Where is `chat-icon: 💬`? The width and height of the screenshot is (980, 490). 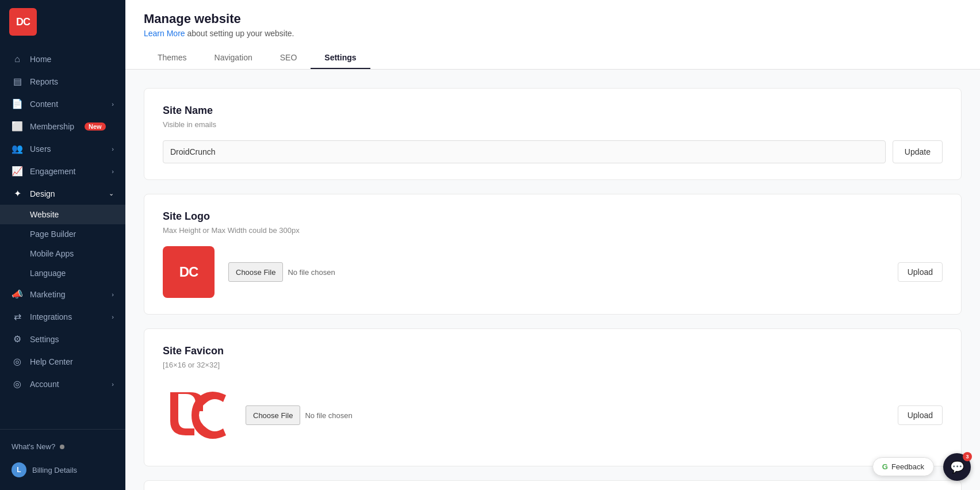
chat-icon: 💬 is located at coordinates (957, 467).